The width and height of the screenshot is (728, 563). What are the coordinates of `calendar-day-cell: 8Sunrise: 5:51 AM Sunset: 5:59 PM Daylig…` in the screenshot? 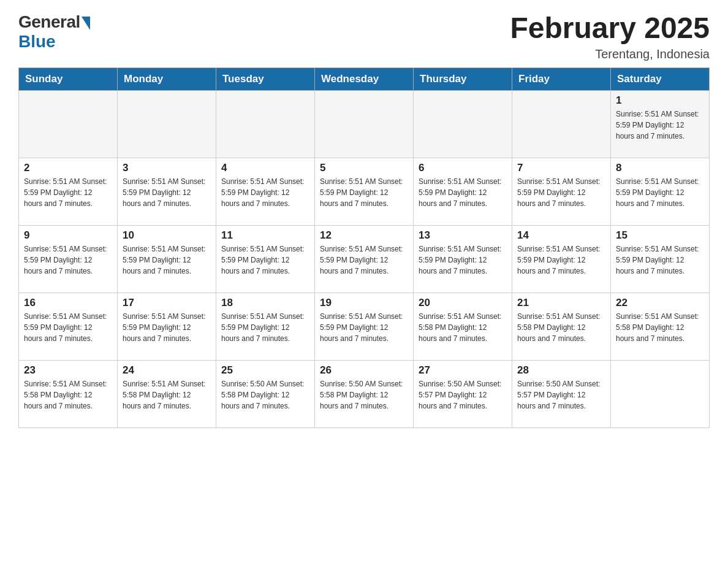 It's located at (661, 191).